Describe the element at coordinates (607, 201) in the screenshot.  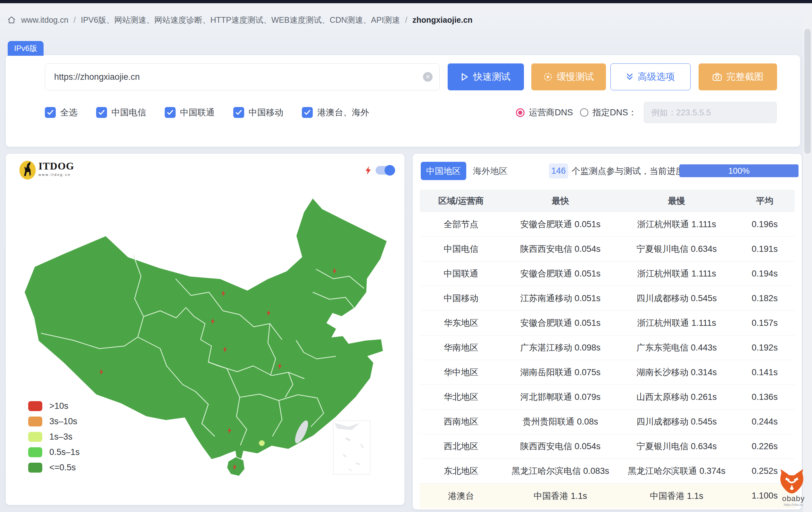
I see `table-header-row: 区域/运营商 最快 最慢 平均` at that location.